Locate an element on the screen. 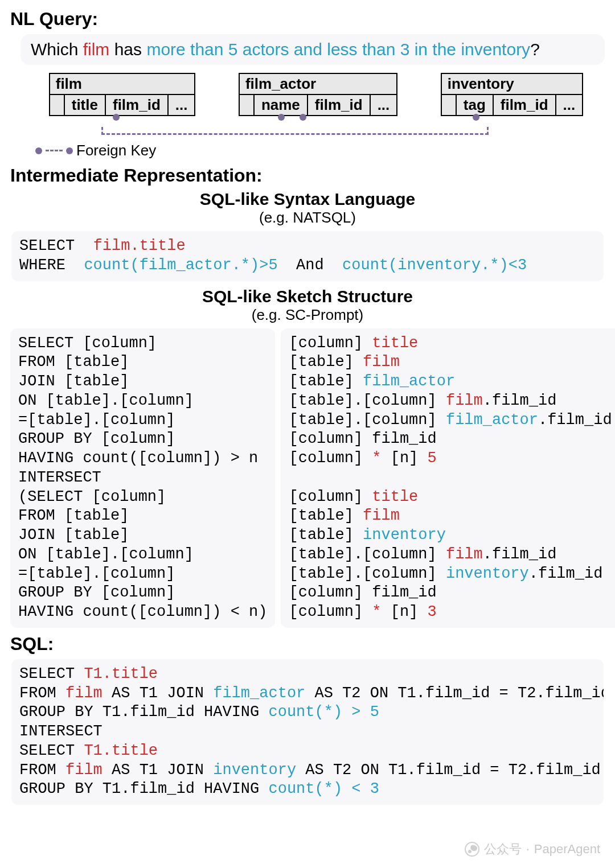 Image resolution: width=615 pixels, height=868 pixels. table-name: film is located at coordinates (122, 84).